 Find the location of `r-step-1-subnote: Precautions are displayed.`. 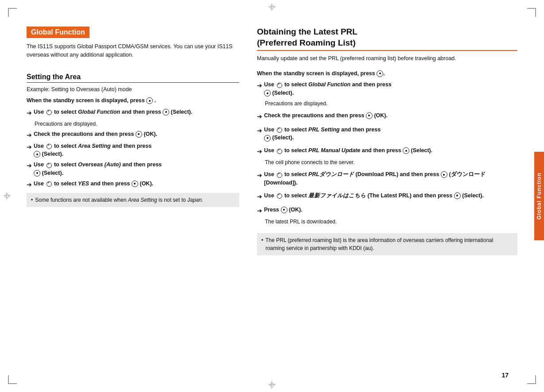

r-step-1-subnote: Precautions are displayed. is located at coordinates (391, 104).